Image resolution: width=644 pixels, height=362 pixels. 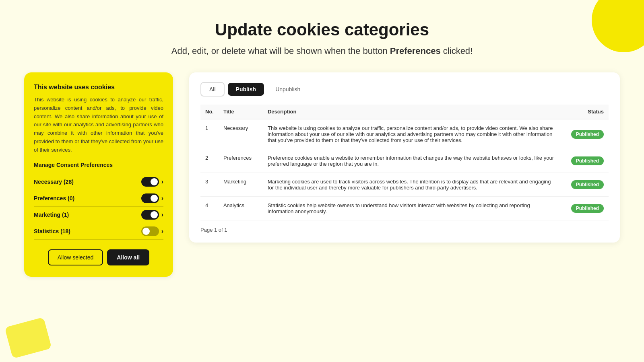 What do you see at coordinates (152, 231) in the screenshot?
I see `pref-controls-statistics: ›` at bounding box center [152, 231].